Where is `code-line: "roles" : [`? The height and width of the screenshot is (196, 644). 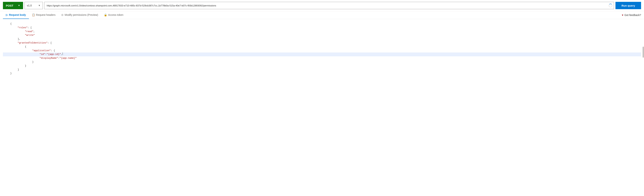
code-line: "roles" : [ is located at coordinates (322, 28).